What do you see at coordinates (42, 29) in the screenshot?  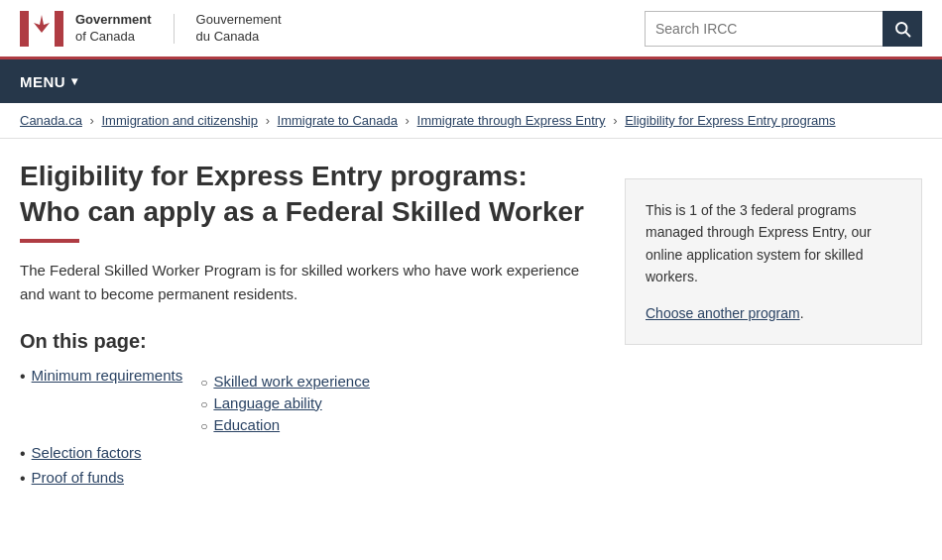 I see `canada-flag-icon` at bounding box center [42, 29].